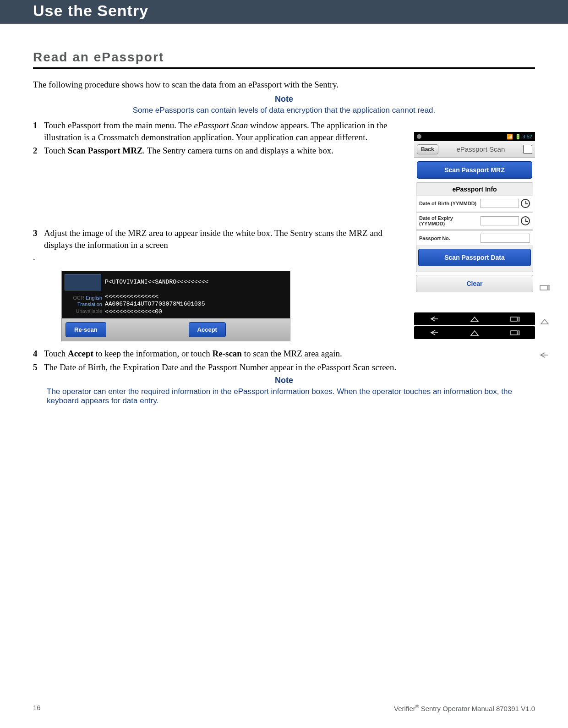 Image resolution: width=568 pixels, height=728 pixels. Describe the element at coordinates (475, 227) in the screenshot. I see `epassport-info-panel: ePassport Info Date of Birth (YYMMDD) Da…` at that location.